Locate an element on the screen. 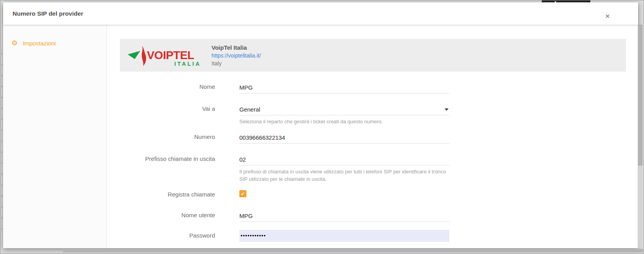 This screenshot has width=644, height=254. voiptel-logo: VOIPTEL ITALIA is located at coordinates (164, 55).